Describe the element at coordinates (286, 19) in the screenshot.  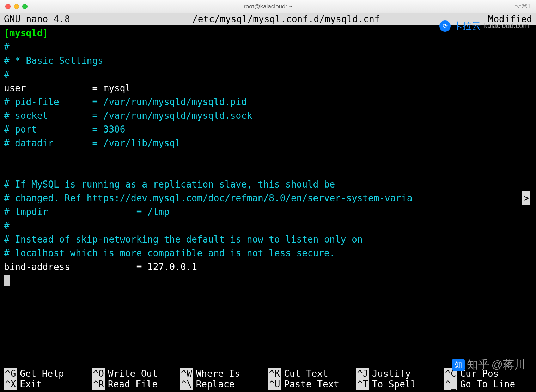
I see `nano-filepath: /etc/mysql/mysql.conf.d/mysqld.cnf` at that location.